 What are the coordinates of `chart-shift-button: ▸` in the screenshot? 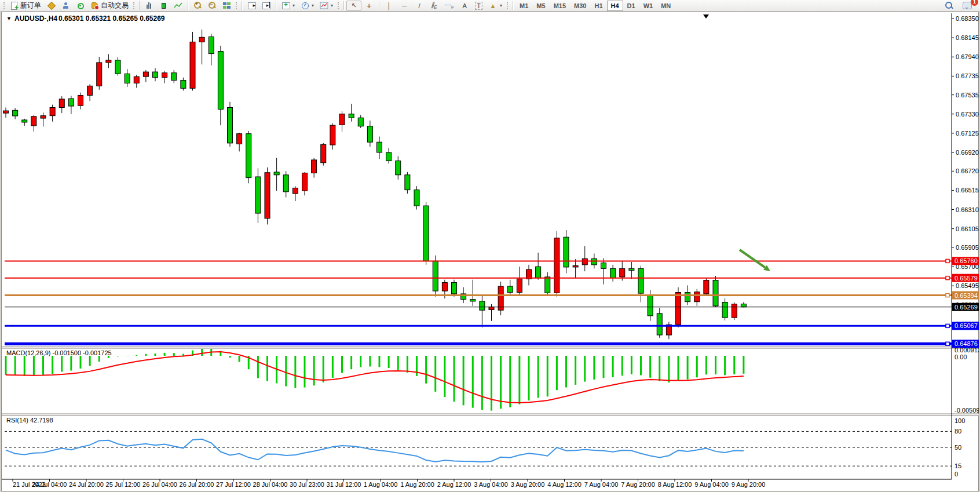 It's located at (266, 6).